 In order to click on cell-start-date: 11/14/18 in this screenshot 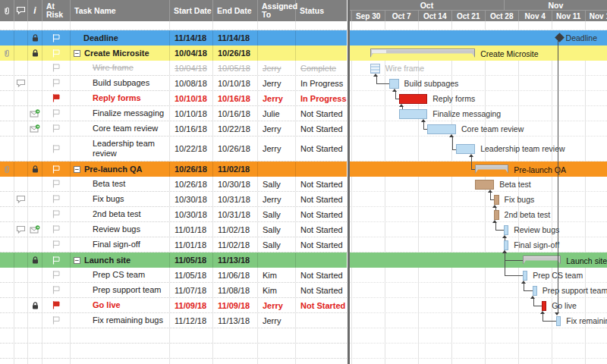, I will do `click(191, 38)`.